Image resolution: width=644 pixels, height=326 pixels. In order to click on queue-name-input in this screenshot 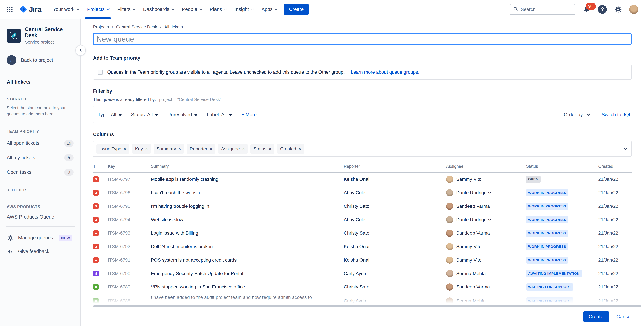, I will do `click(362, 39)`.